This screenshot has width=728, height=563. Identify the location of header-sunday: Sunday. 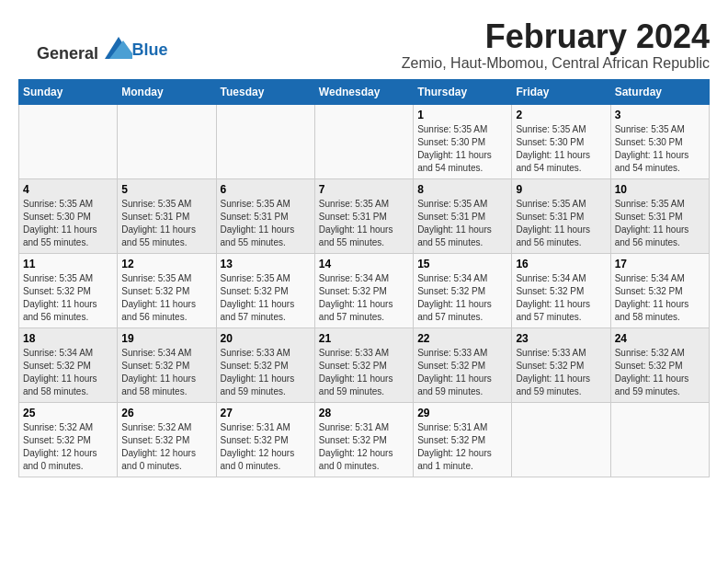
(68, 92).